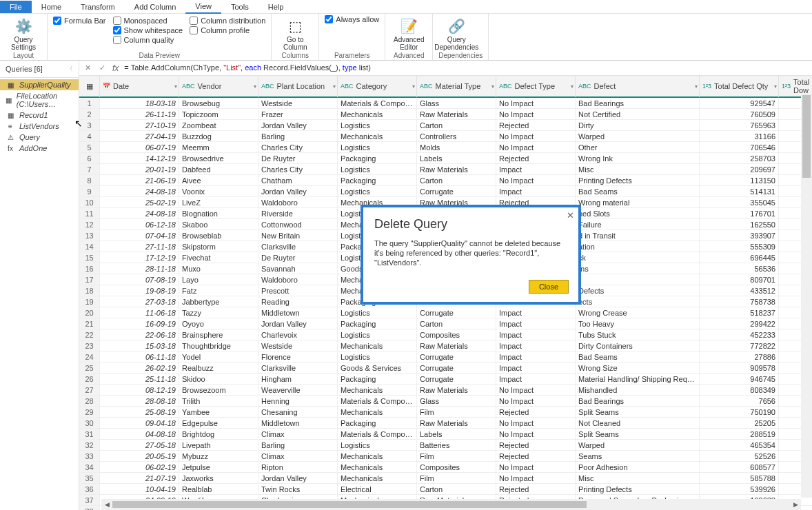 This screenshot has height=510, width=812. I want to click on cell: 909578, so click(739, 368).